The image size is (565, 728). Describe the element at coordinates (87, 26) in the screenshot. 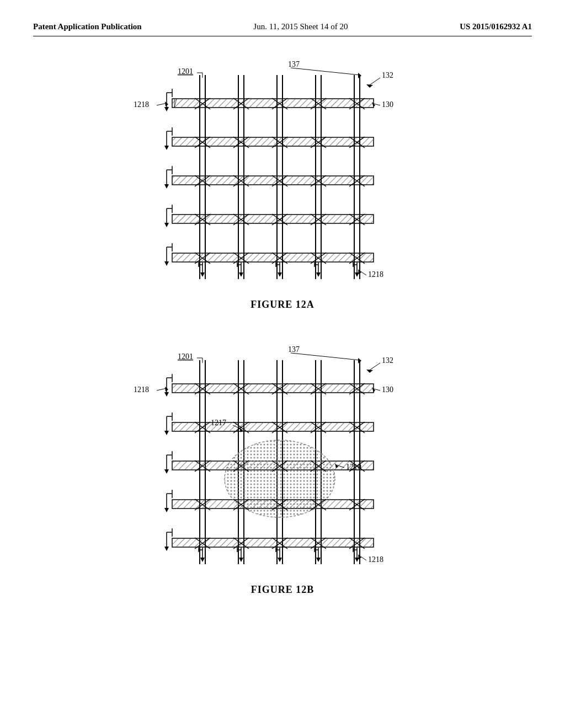

I see `header-left-text: Patent Application Publication` at that location.